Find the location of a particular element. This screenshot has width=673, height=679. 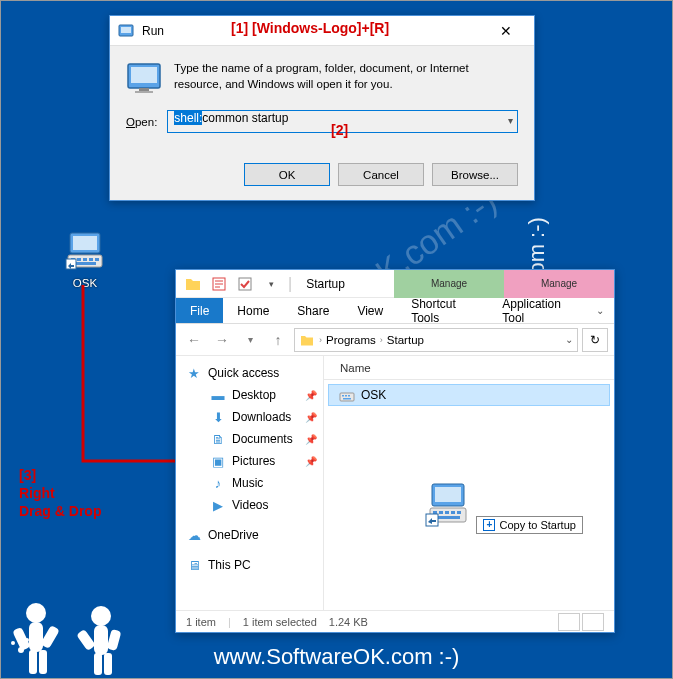

pictures-icon: ▣ is located at coordinates (218, 461).